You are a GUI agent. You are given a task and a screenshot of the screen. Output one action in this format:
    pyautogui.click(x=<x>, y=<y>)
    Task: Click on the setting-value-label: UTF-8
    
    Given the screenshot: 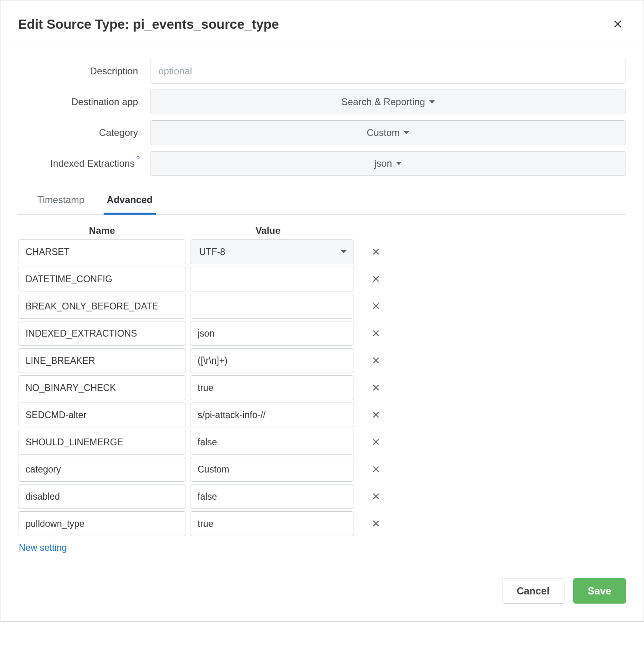 What is the action you would take?
    pyautogui.click(x=212, y=252)
    